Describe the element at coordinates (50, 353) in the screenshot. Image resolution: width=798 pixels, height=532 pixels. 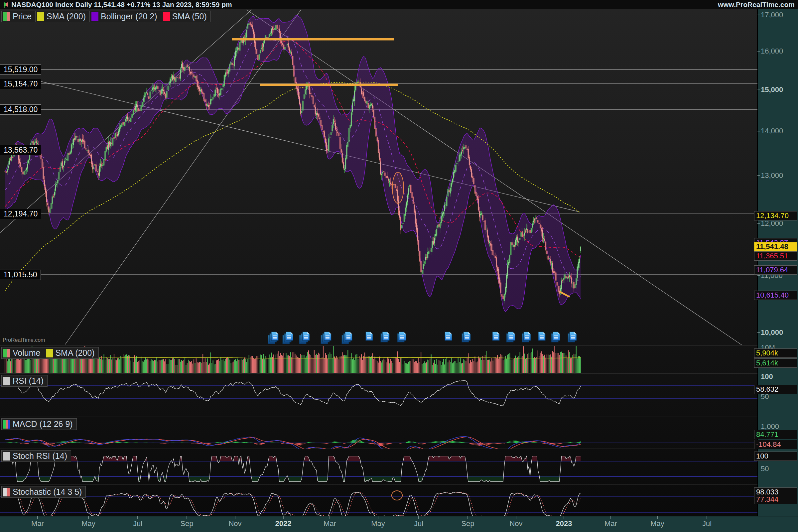
I see `volume-legend: Volume SMA (200)` at that location.